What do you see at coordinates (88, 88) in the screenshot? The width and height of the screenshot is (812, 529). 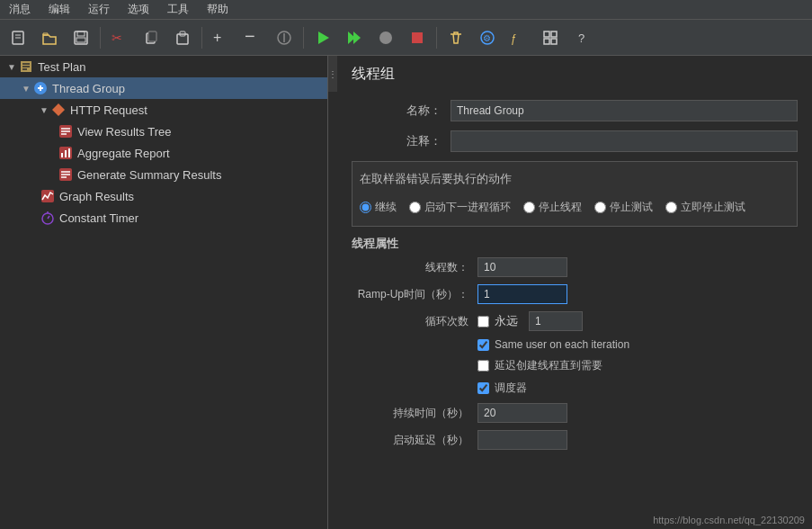 I see `threadgroup-label: Thread Group` at bounding box center [88, 88].